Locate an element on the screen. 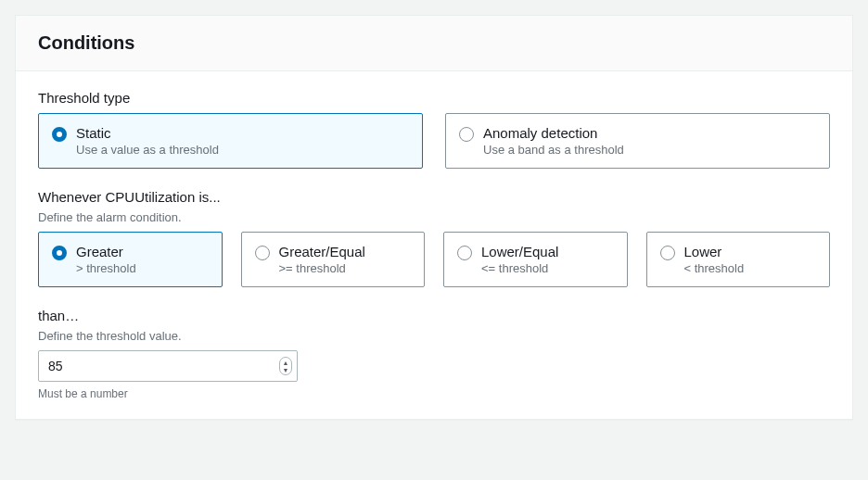  tile-content: Lower < threshold is located at coordinates (714, 259).